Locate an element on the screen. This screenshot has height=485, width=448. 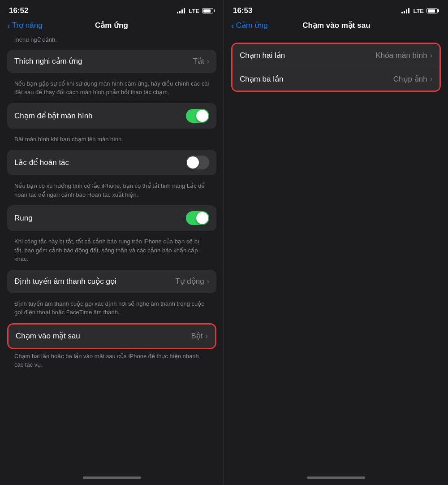
toggle-lac-de-hoan-tac is located at coordinates (198, 162).